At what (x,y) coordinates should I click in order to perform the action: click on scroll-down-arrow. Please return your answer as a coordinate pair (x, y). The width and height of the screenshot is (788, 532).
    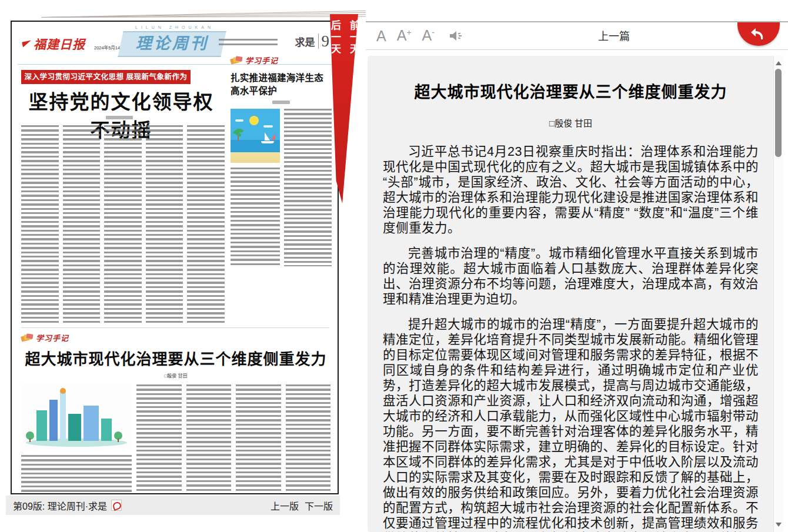
    Looking at the image, I should click on (779, 524).